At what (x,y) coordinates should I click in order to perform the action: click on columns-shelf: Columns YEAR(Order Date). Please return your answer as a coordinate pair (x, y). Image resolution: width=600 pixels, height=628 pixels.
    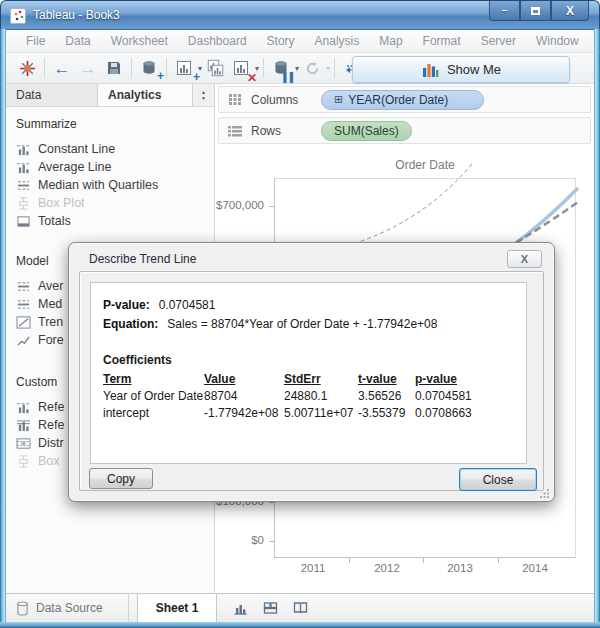
    Looking at the image, I should click on (404, 100).